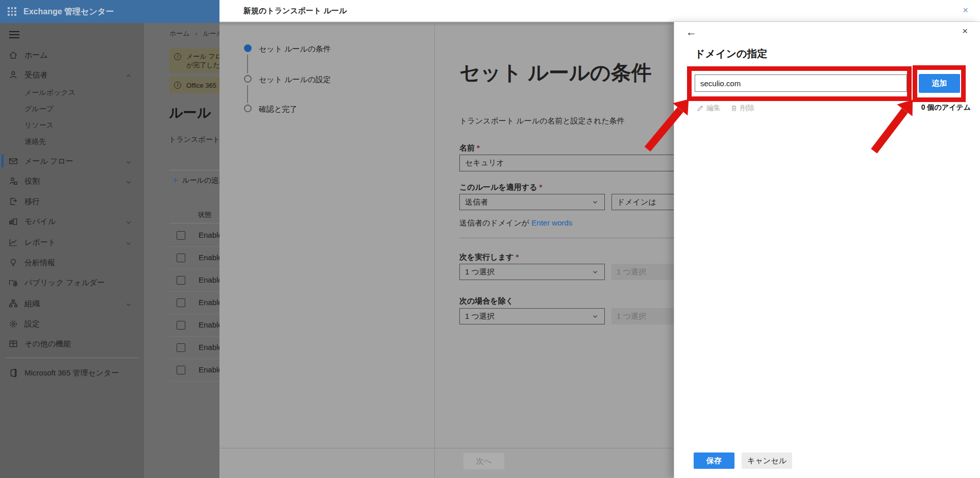 Image resolution: width=980 pixels, height=478 pixels. What do you see at coordinates (486, 301) in the screenshot?
I see `except-if-label: 次の場合を除く` at bounding box center [486, 301].